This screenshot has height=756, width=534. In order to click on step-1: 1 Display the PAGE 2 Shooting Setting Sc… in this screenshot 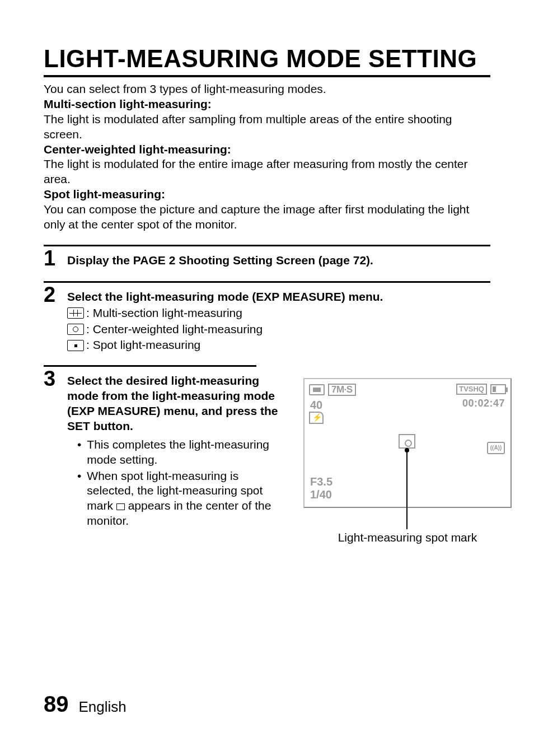, I will do `click(267, 258)`.